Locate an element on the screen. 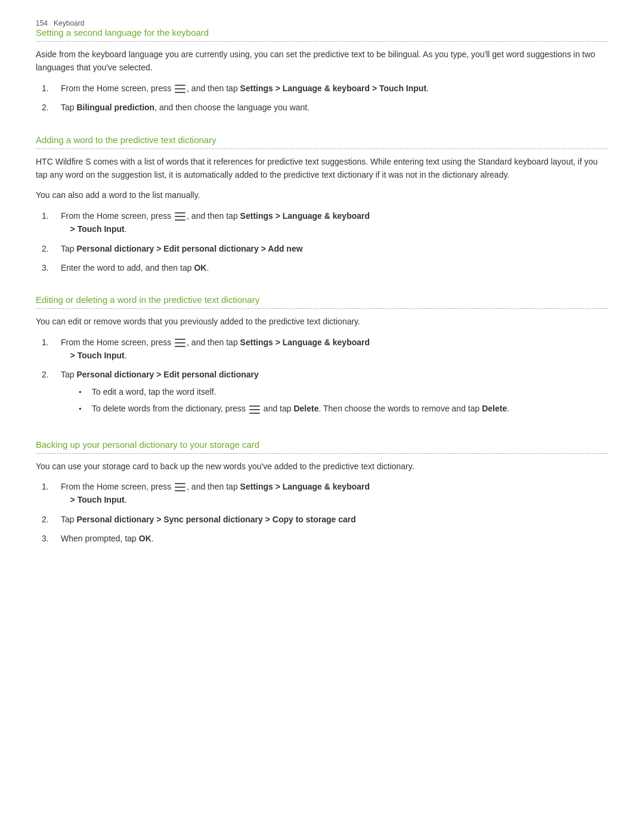  bullet-item: To edit a word, tap the word itself. is located at coordinates (343, 392).